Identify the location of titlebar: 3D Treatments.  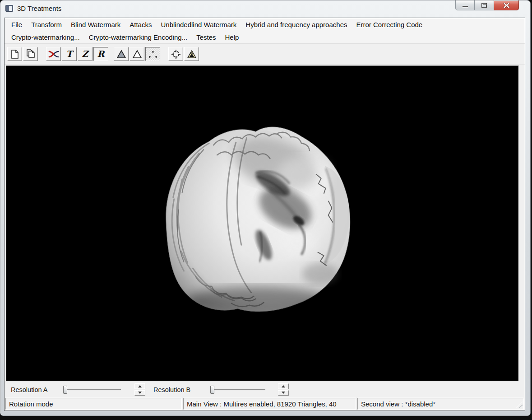
(265, 9).